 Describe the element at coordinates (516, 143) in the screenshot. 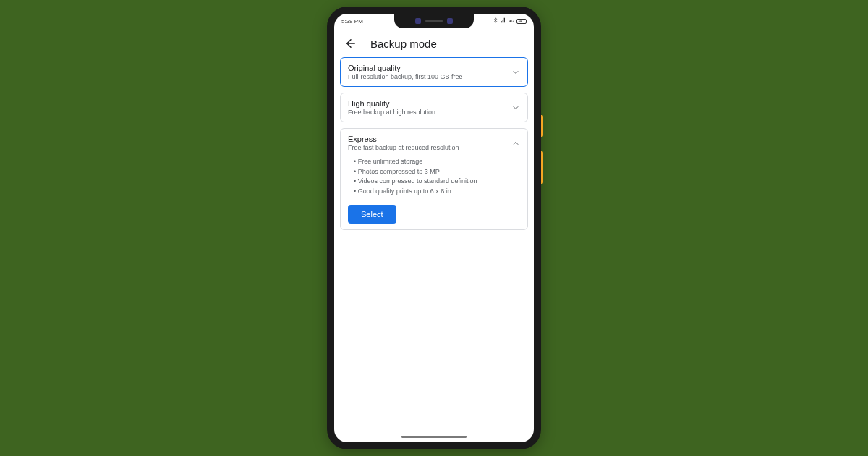

I see `chevron-up-icon` at that location.